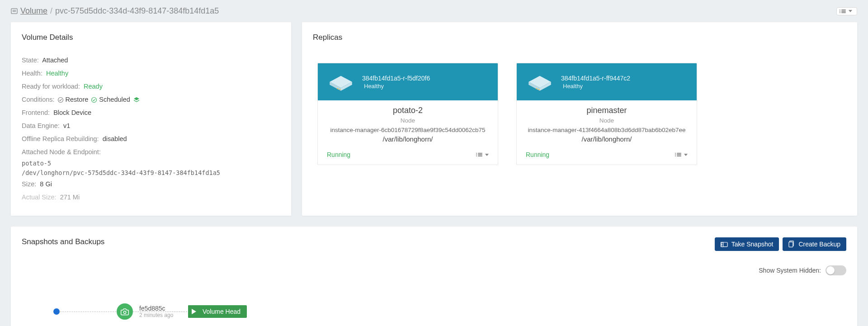 This screenshot has width=868, height=326. Describe the element at coordinates (408, 114) in the screenshot. I see `replica-card: 384fb14fd1a5-r-f5df20f6 Healthy potato-2…` at that location.